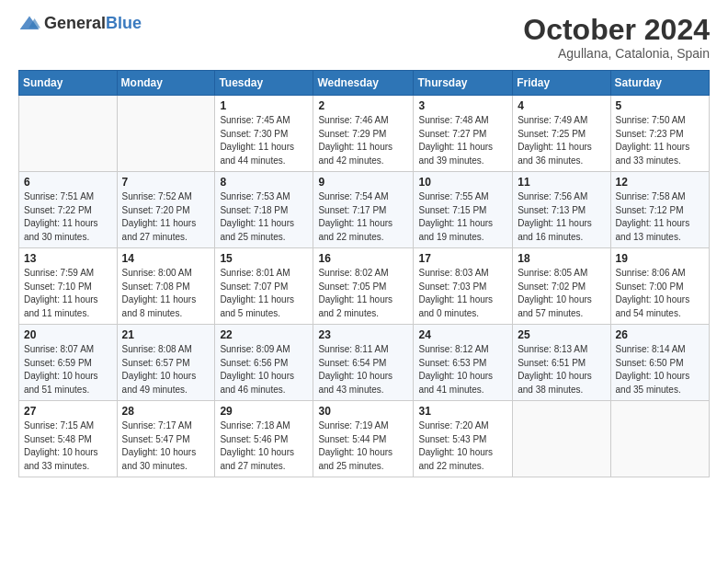  What do you see at coordinates (463, 293) in the screenshot?
I see `day-info: Sunrise: 8:03 AMSunset: 7:03 PMDaylight:…` at bounding box center [463, 293].